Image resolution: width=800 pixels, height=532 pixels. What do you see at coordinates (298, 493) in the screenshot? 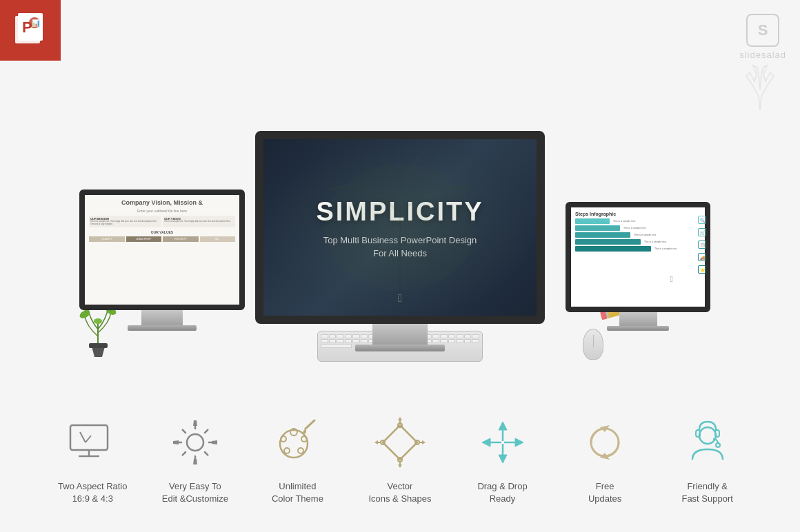
I see `feature-color-label: UnlimitedColor Theme` at bounding box center [298, 493].